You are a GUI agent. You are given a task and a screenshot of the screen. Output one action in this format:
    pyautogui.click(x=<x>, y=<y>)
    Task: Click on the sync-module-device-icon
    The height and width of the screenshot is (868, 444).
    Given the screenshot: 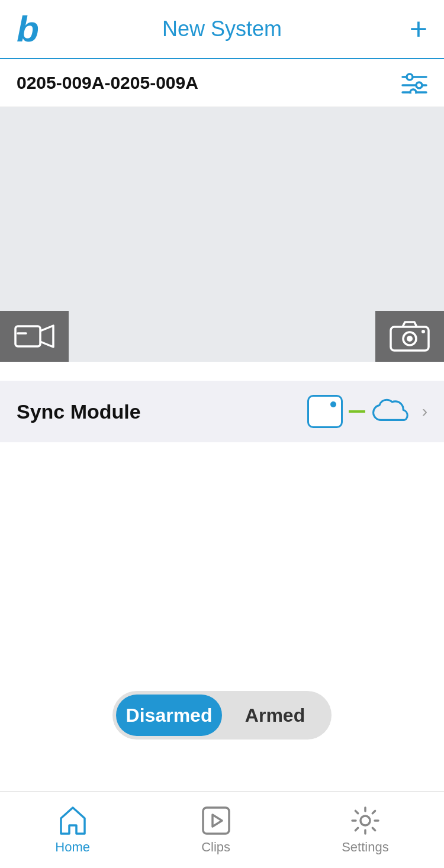 What is the action you would take?
    pyautogui.click(x=325, y=412)
    